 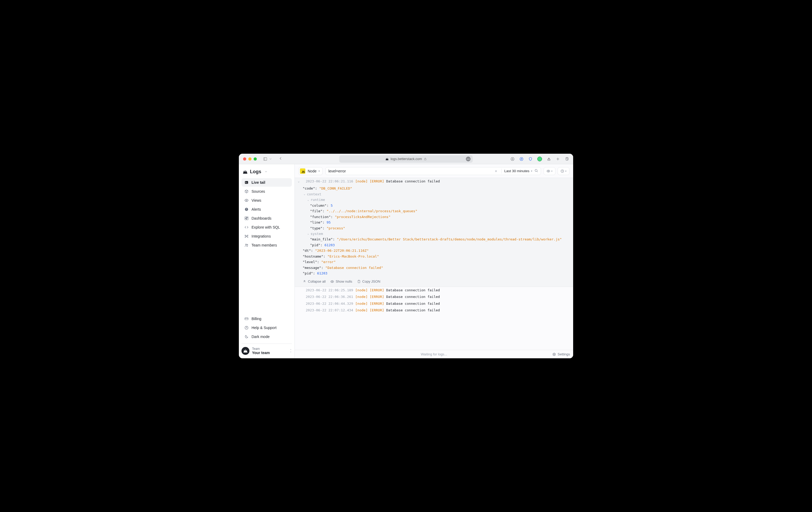 I want to click on source-selector: JS Node ▾, so click(x=311, y=171).